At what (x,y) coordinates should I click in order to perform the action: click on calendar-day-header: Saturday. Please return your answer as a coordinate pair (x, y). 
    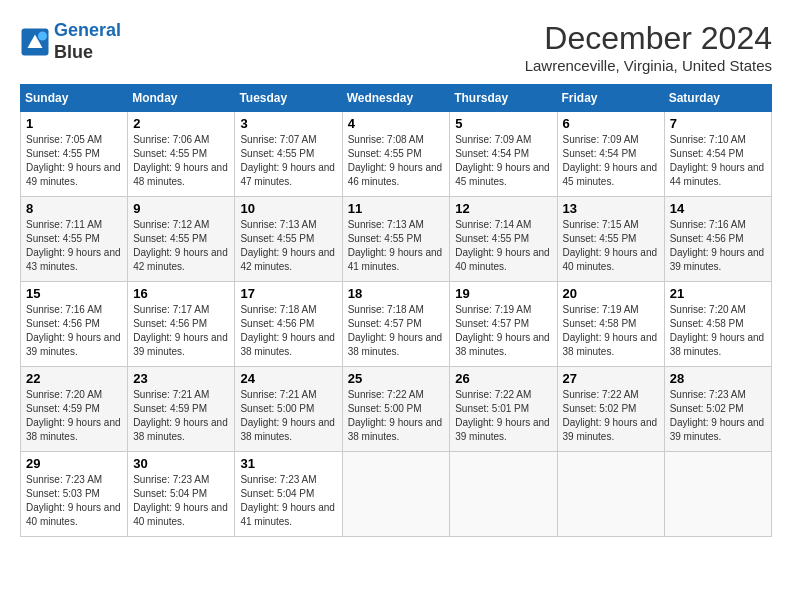
    Looking at the image, I should click on (718, 98).